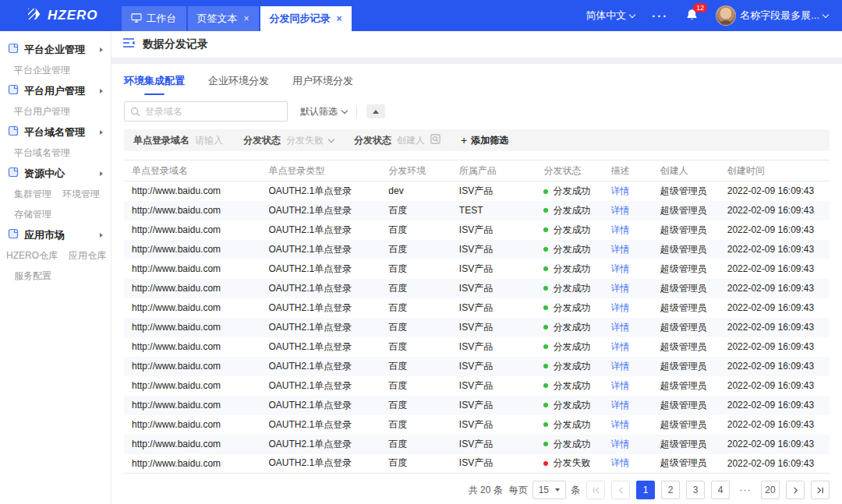 The width and height of the screenshot is (842, 504). What do you see at coordinates (209, 140) in the screenshot?
I see `filter-value: 请输入` at bounding box center [209, 140].